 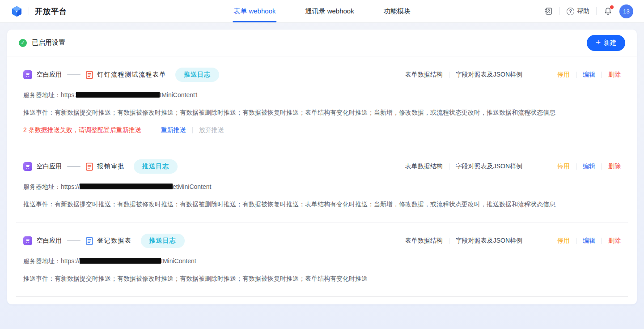 What do you see at coordinates (39, 12) in the screenshot?
I see `brand-area: 开放平台` at bounding box center [39, 12].